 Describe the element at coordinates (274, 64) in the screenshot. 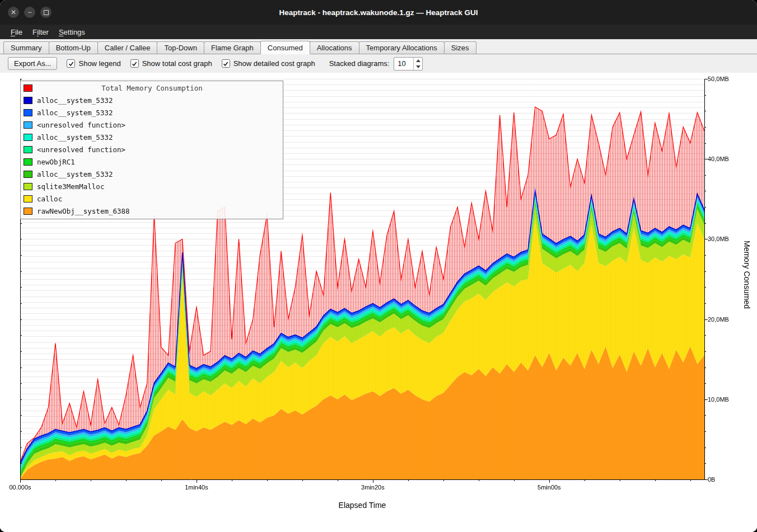

I see `checkbox-label: Show detailed cost graph` at that location.